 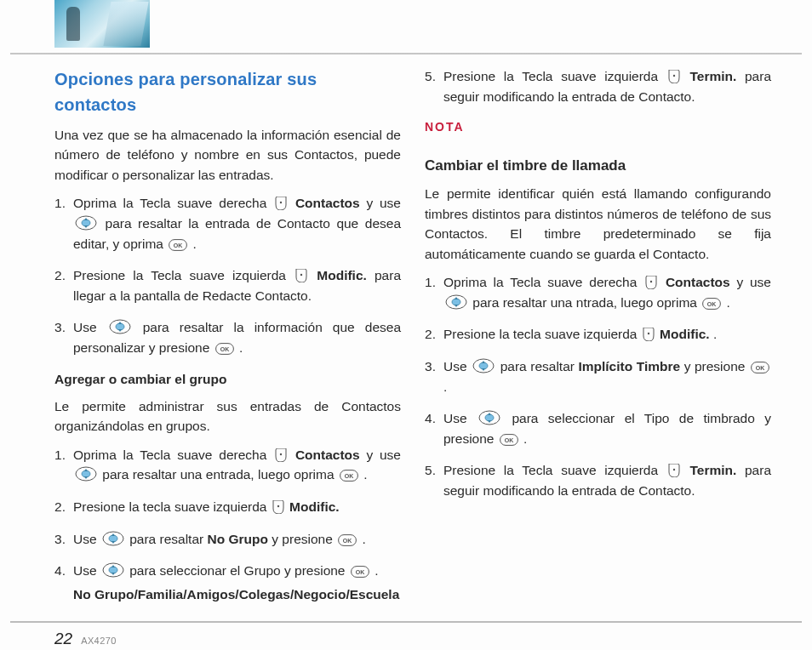 I want to click on group-step-2: Presione la tecla suave izquierda Modifi…, so click(x=228, y=507).